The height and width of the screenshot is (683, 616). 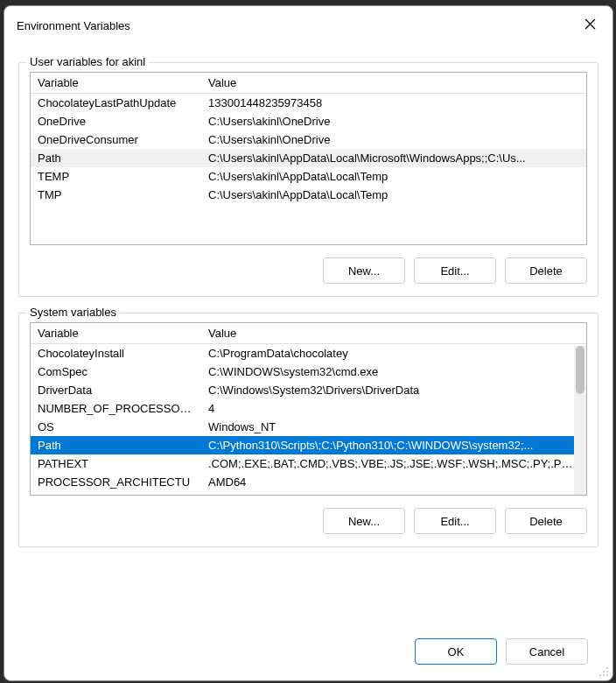 I want to click on cell-variable: PROCESSOR_ARCHITECTU, so click(x=116, y=482).